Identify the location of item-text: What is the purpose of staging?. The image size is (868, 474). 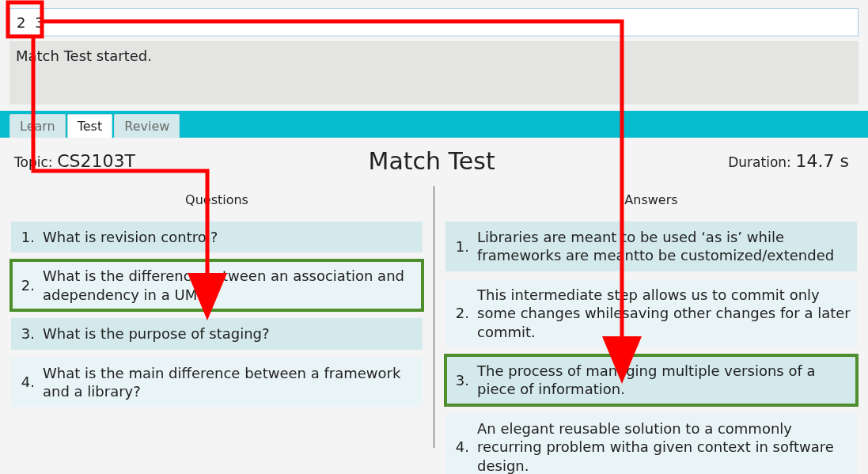
(229, 334).